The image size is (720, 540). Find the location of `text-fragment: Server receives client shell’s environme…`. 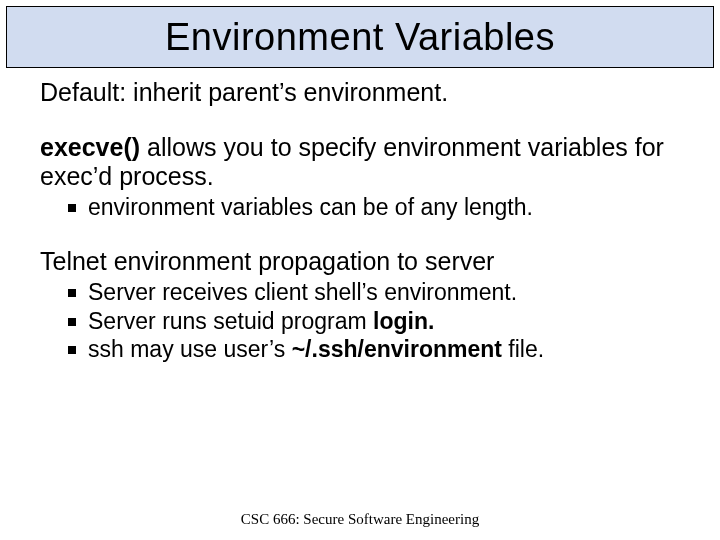

text-fragment: Server receives client shell’s environme… is located at coordinates (302, 292).